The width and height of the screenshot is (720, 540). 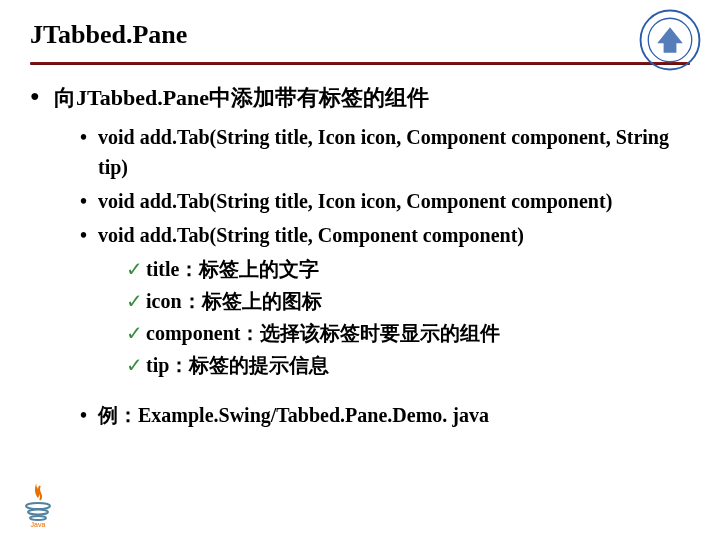 I want to click on java-logo-icon: Java, so click(x=38, y=502).